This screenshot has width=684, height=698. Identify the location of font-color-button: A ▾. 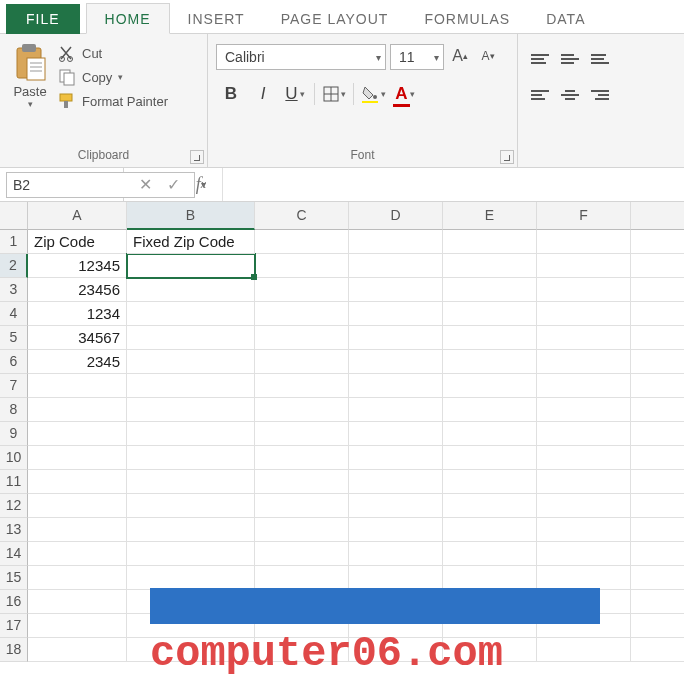
(405, 94).